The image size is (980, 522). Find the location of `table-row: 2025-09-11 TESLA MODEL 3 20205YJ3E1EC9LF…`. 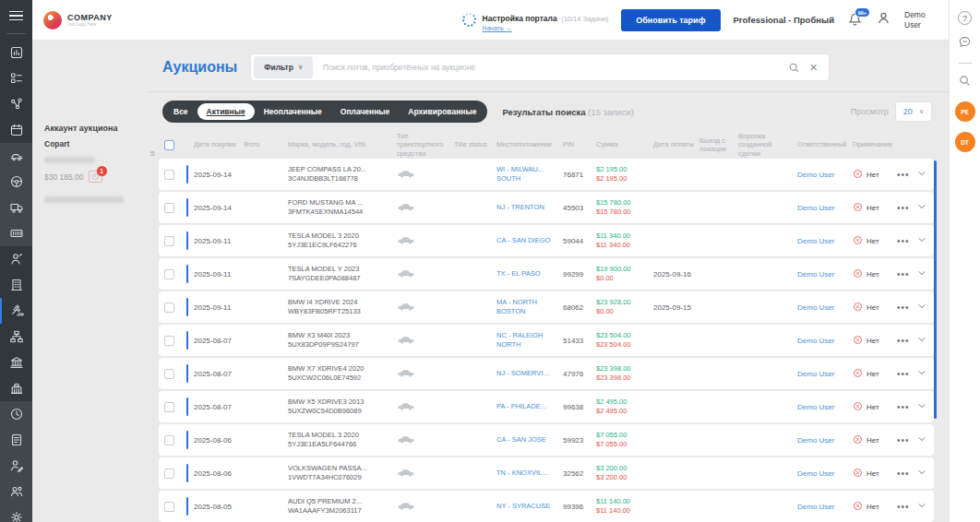

table-row: 2025-09-11 TESLA MODEL 3 20205YJ3E1EC9LF… is located at coordinates (546, 241).